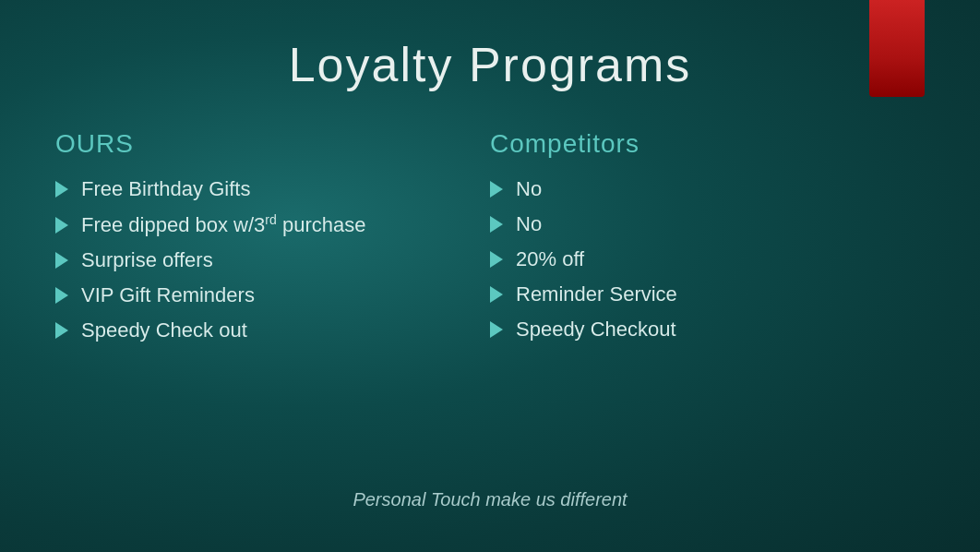 Image resolution: width=980 pixels, height=552 pixels. I want to click on ours-list: Free Birthday Gifts Free dipped box w/3r…, so click(273, 260).